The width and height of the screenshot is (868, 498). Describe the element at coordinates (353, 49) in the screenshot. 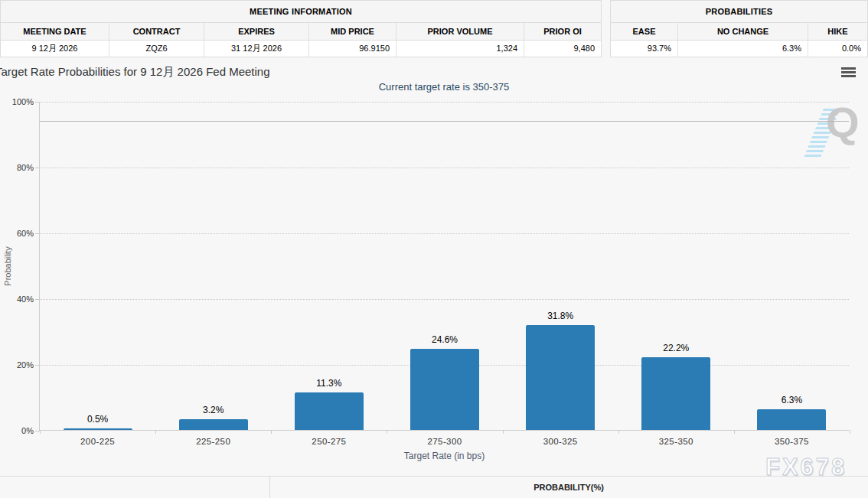

I see `mid-price-value: 96.9150` at that location.